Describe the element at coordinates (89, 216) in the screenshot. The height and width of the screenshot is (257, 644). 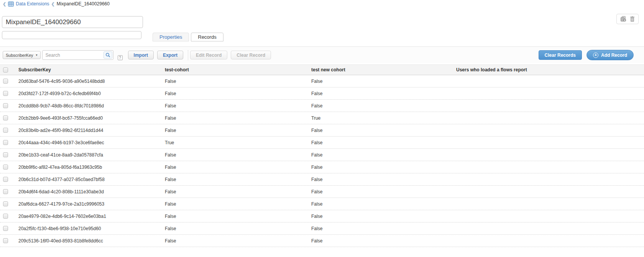
I see `subscriber-key-cell: 20ae4979-082e-4db6-9c14-7602e6e03ba1` at that location.